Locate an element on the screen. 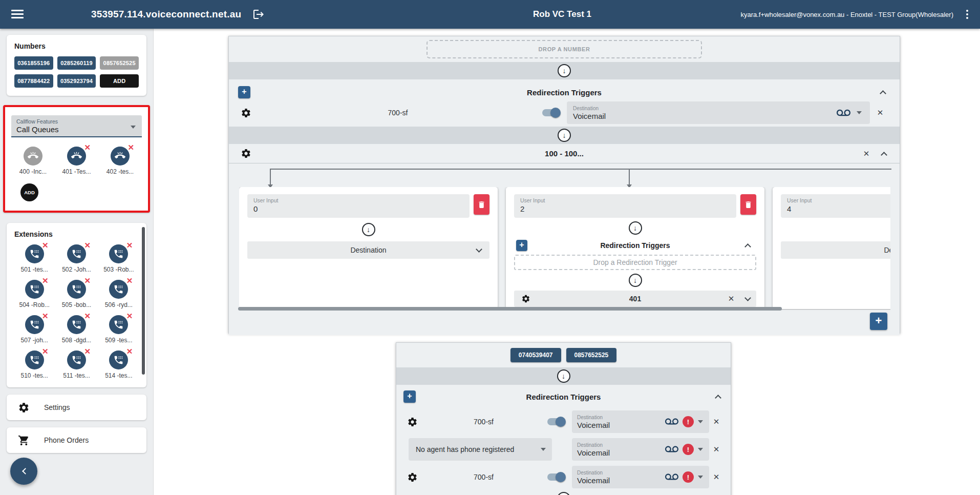 This screenshot has width=980, height=495. remove-queue-button is located at coordinates (866, 154).